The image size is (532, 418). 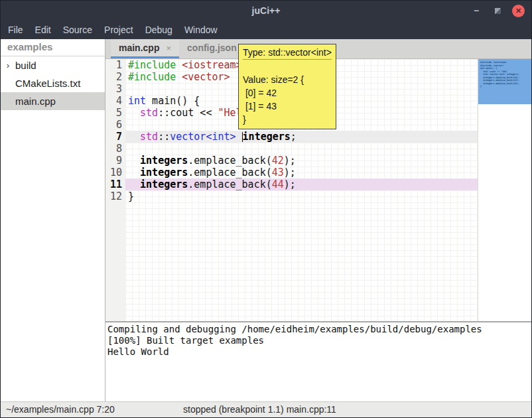 I want to click on tooltip-line: [0] = 42, so click(x=287, y=93).